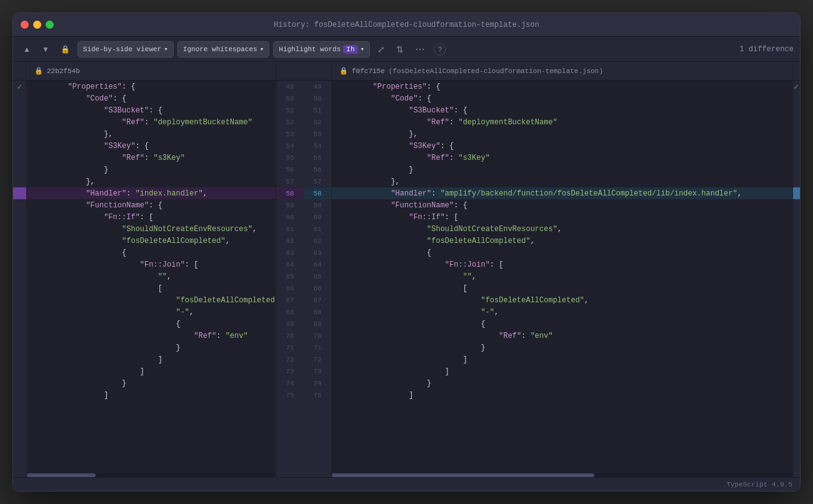 Image resolution: width=813 pixels, height=504 pixels. Describe the element at coordinates (151, 475) in the screenshot. I see `left-scrollbar` at that location.